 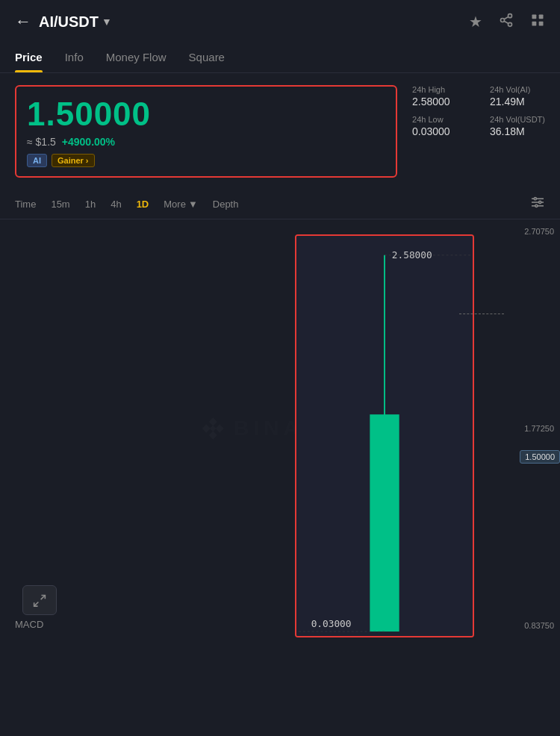 I want to click on chart-settings-icon, so click(x=538, y=205).